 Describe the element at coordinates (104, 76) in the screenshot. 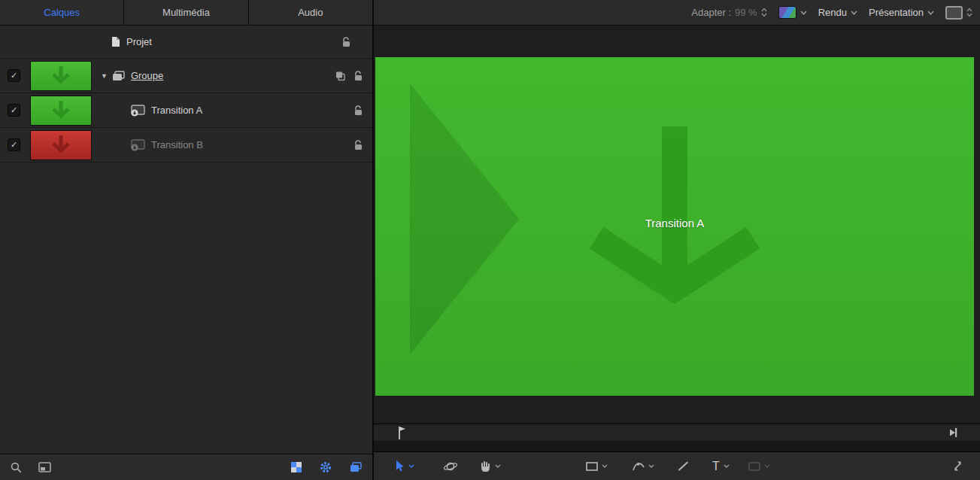

I see `disclosure-triangle: ▼` at that location.